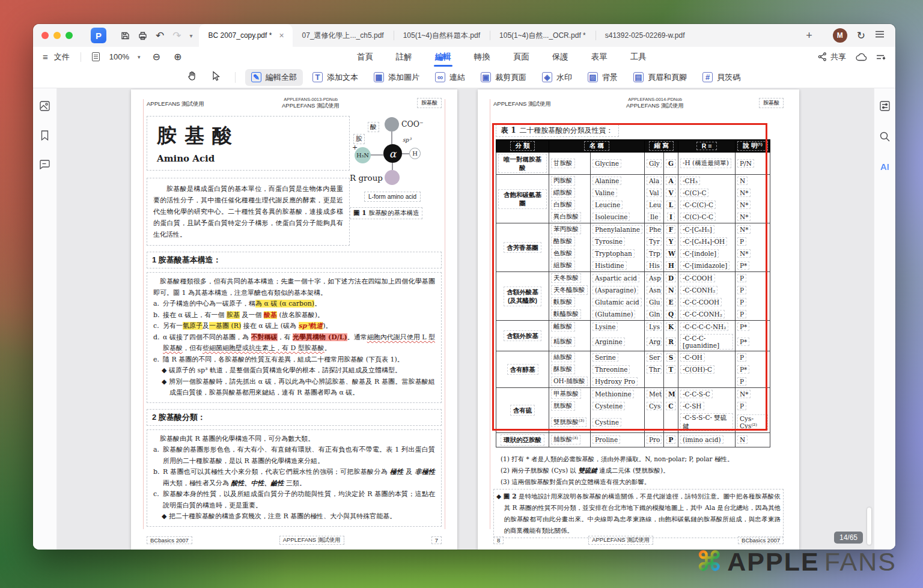 Image resolution: width=923 pixels, height=588 pixels. What do you see at coordinates (45, 35) in the screenshot?
I see `close-window-button` at bounding box center [45, 35].